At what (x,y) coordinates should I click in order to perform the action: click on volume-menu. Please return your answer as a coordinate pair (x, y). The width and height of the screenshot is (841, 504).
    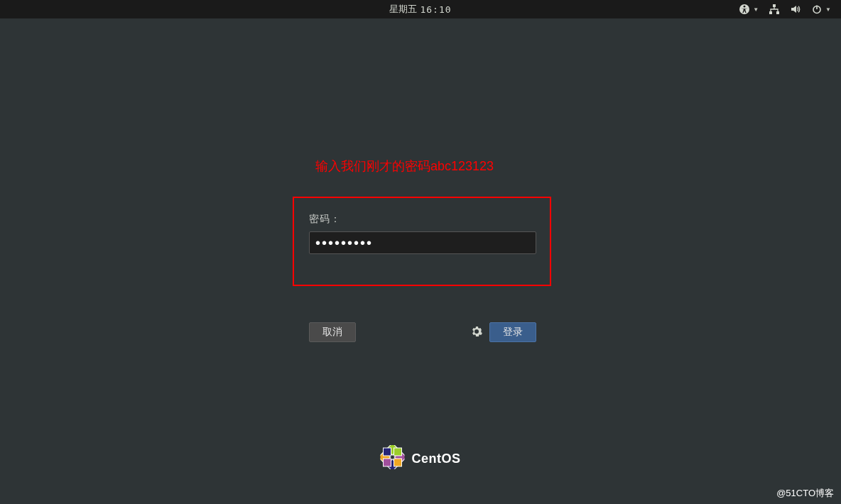
    Looking at the image, I should click on (796, 9).